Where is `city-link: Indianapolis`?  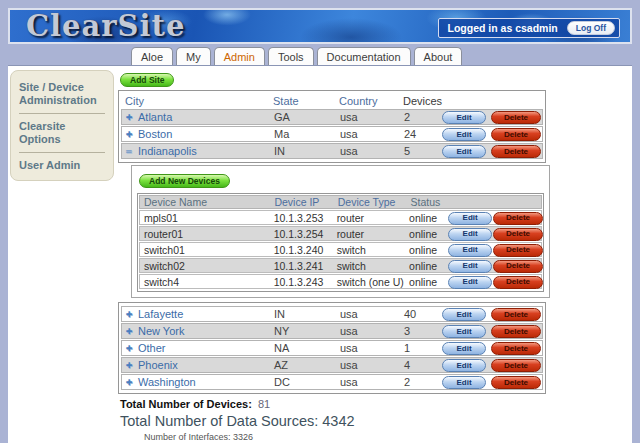
city-link: Indianapolis is located at coordinates (168, 151).